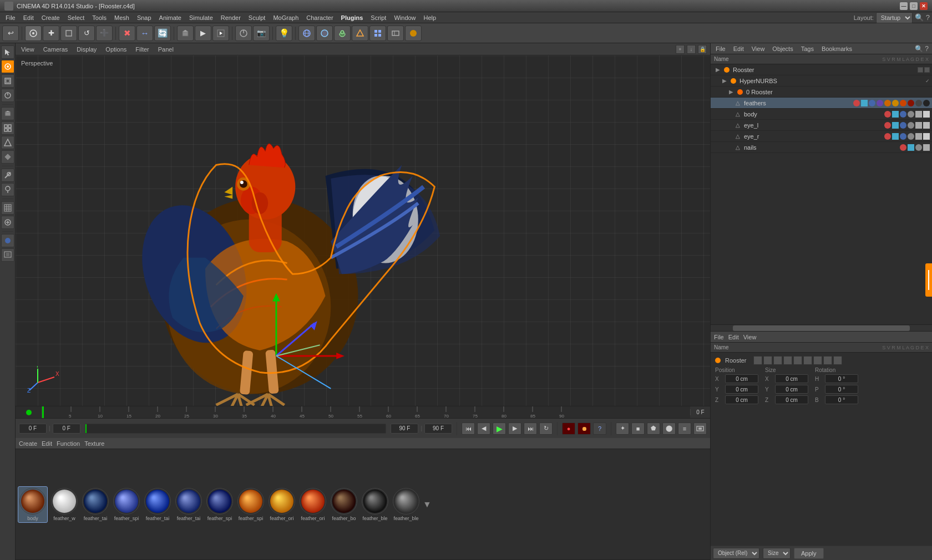 The width and height of the screenshot is (932, 560). I want to click on light-btn: 💡, so click(284, 33).